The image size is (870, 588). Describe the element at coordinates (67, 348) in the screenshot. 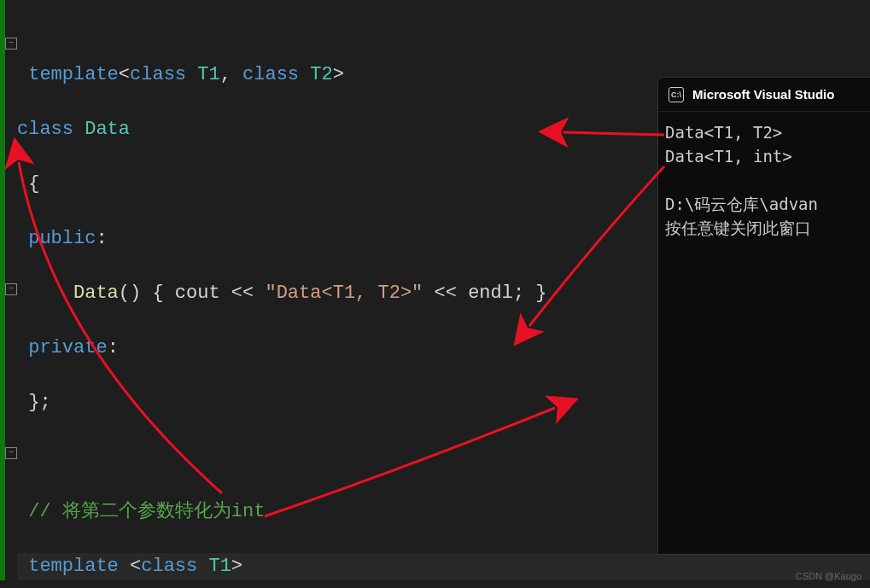

I see `keyword-private: private` at that location.